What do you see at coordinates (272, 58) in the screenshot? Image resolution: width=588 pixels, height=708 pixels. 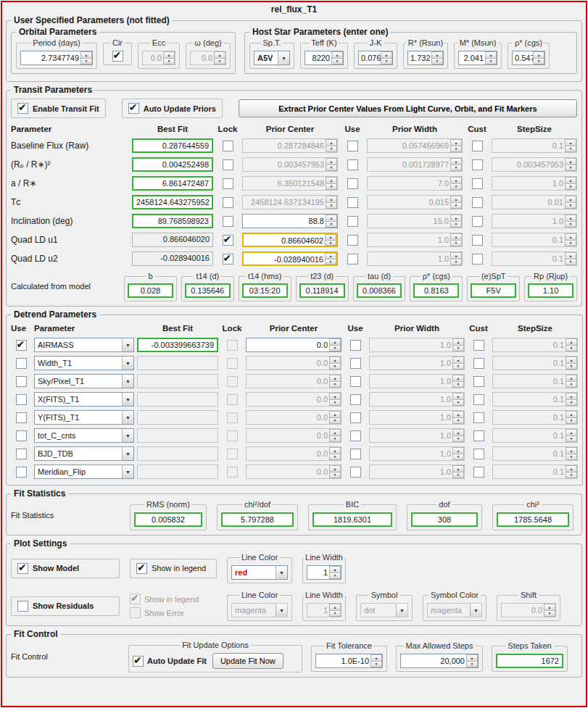 I see `spectral-type-combo: A5V▼` at bounding box center [272, 58].